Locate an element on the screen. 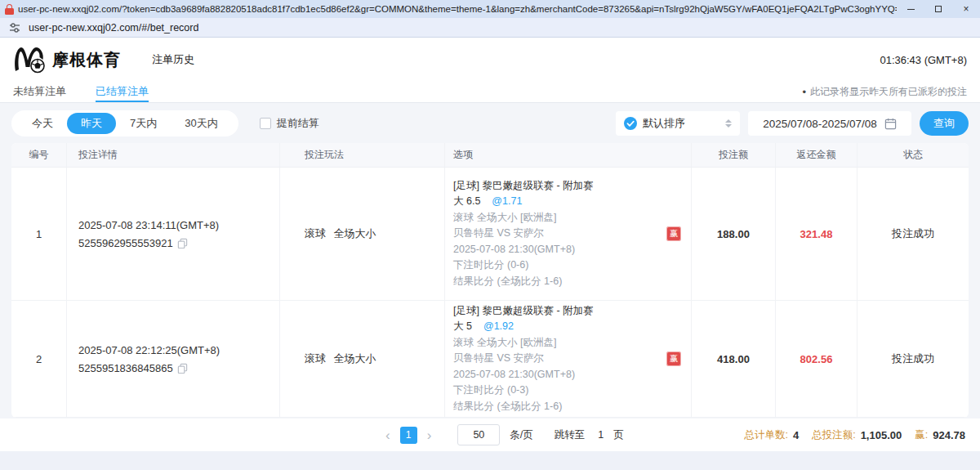  per-page-label: 条/页 is located at coordinates (521, 435).